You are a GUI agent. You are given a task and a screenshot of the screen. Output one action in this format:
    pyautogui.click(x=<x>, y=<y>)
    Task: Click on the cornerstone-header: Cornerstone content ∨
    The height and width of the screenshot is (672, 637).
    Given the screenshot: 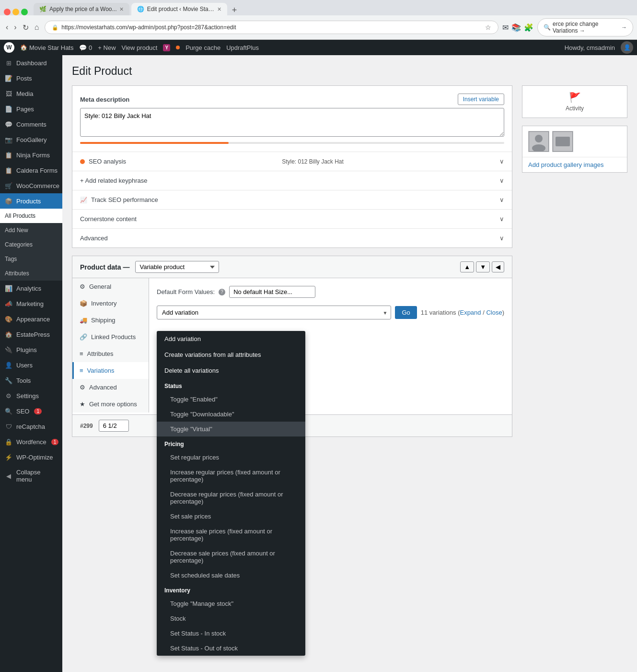 What is the action you would take?
    pyautogui.click(x=292, y=219)
    